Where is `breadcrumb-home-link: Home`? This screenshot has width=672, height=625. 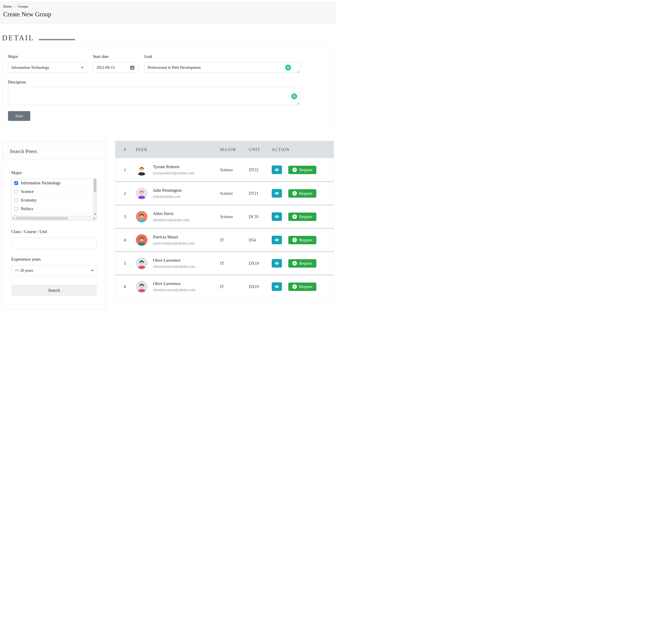
breadcrumb-home-link: Home is located at coordinates (7, 6).